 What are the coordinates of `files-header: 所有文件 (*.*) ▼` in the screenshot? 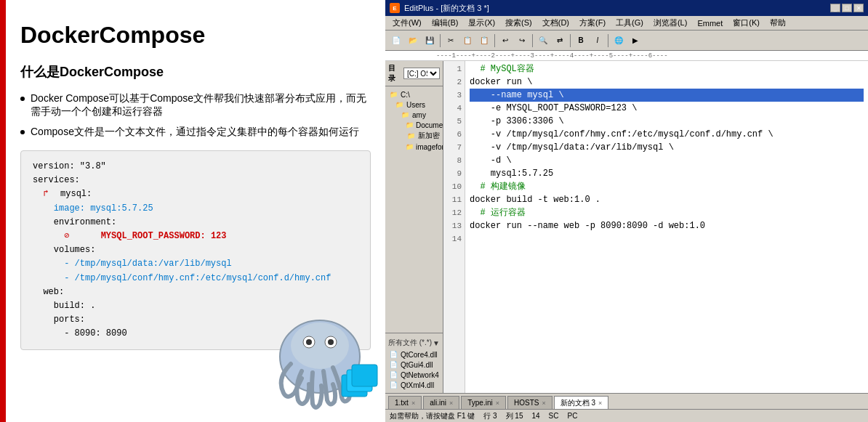 It's located at (414, 343).